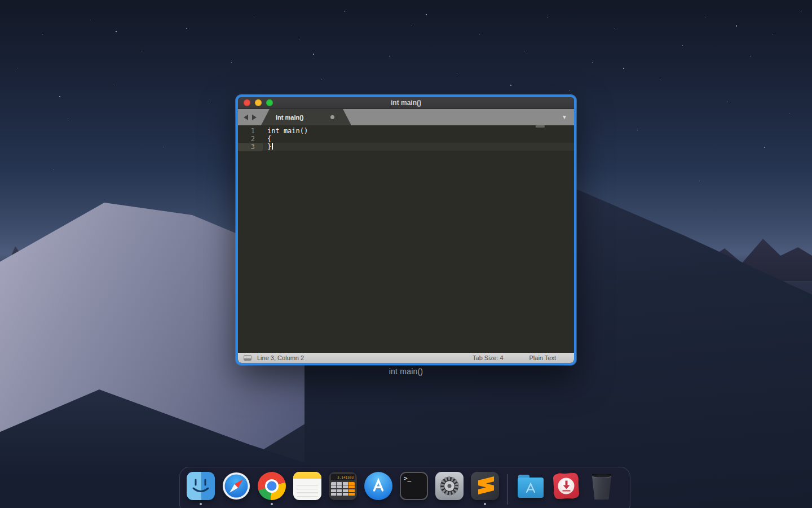 This screenshot has height=508, width=812. I want to click on minimize-button, so click(258, 103).